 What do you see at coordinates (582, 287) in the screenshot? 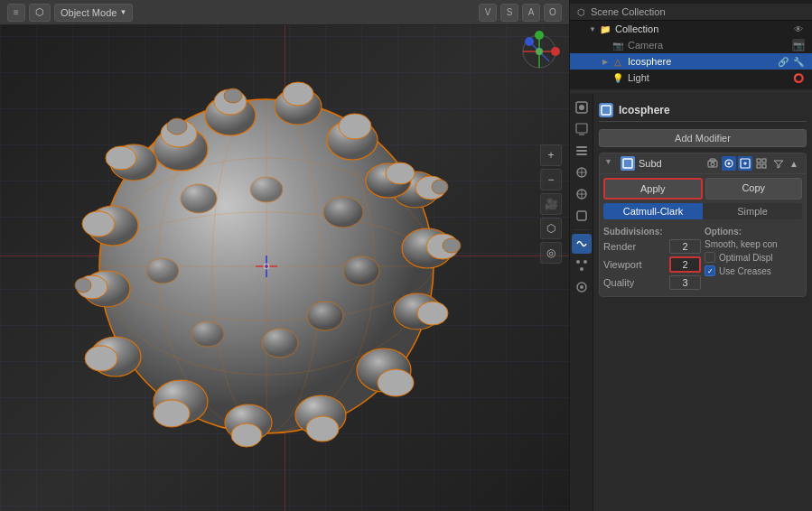
I see `props-tab-physics` at bounding box center [582, 287].